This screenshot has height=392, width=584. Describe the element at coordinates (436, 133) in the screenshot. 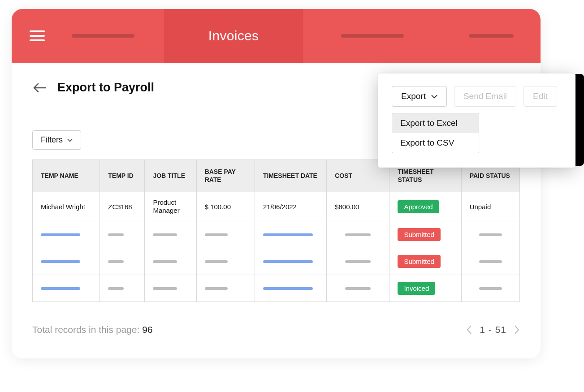

I see `export-dropdown-menu: Export to Excel Export to CSV` at that location.